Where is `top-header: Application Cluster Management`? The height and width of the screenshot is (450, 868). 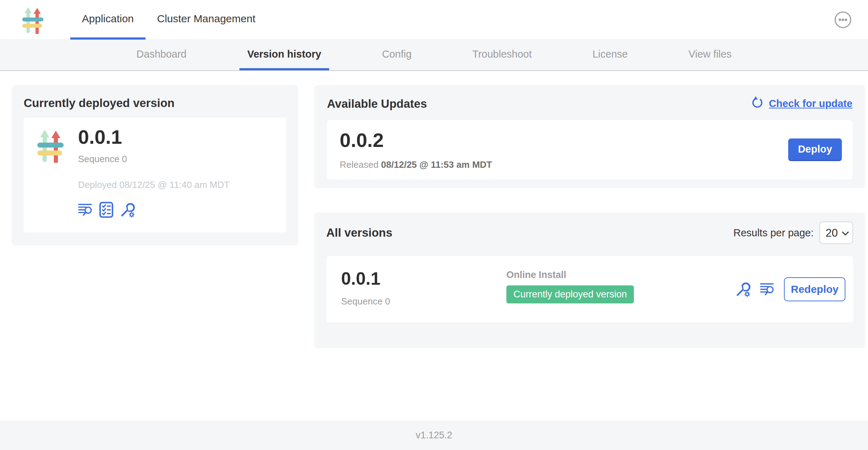 top-header: Application Cluster Management is located at coordinates (434, 20).